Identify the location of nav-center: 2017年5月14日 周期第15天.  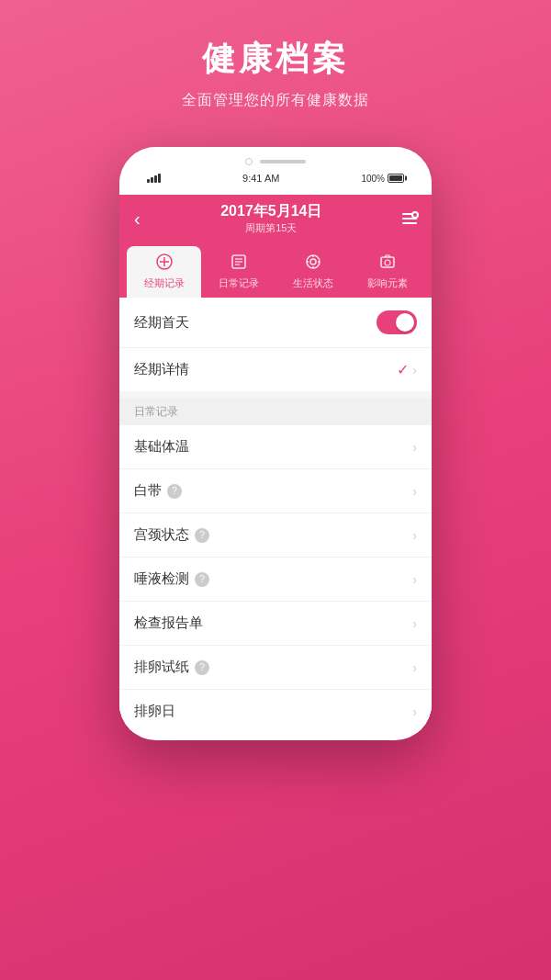
(271, 219).